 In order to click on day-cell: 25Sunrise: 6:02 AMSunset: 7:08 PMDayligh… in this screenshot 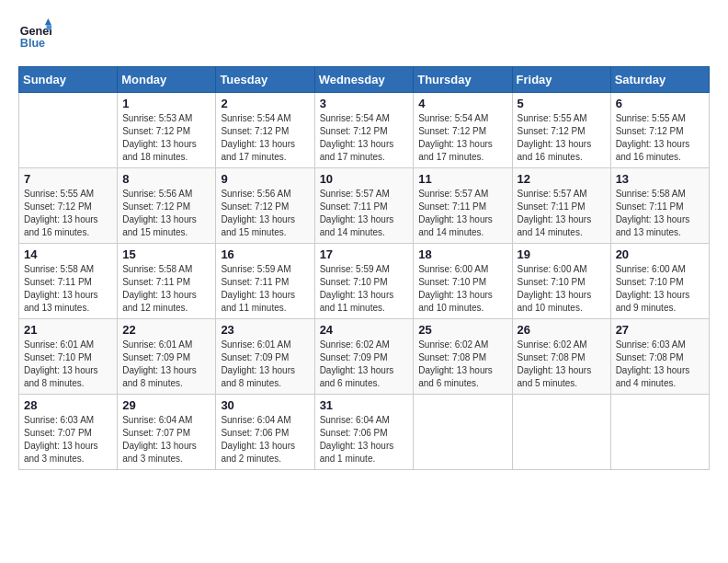, I will do `click(463, 357)`.